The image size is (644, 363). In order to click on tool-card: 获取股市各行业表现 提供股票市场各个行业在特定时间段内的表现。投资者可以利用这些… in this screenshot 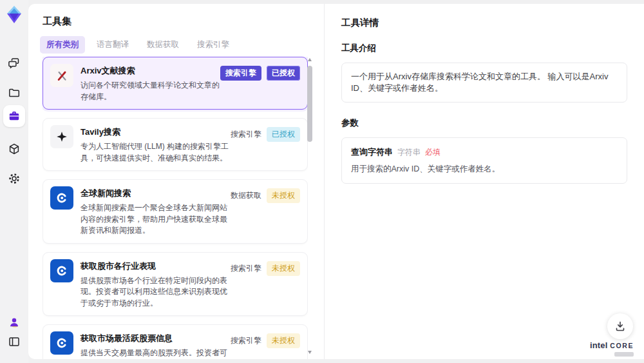, I will do `click(175, 284)`.